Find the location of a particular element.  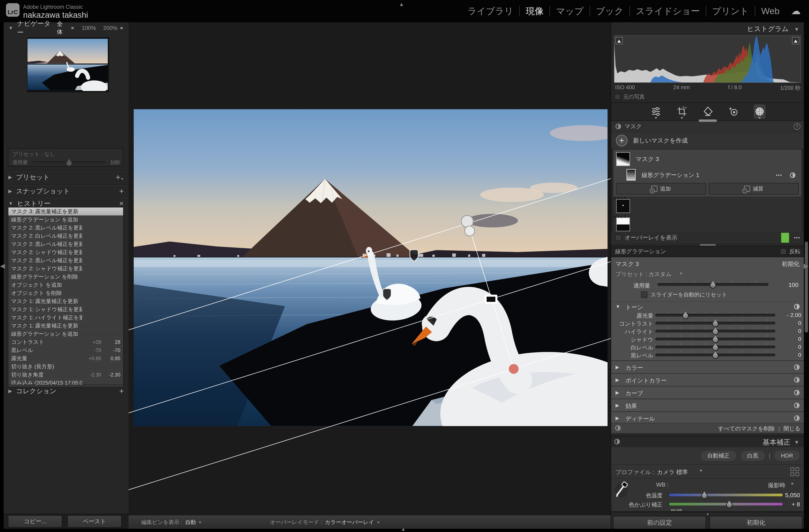

module-tab: プリント is located at coordinates (730, 11).